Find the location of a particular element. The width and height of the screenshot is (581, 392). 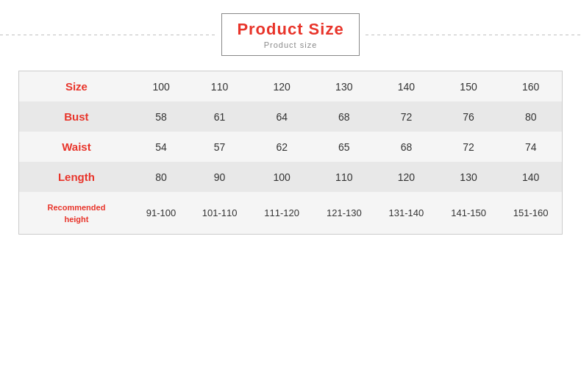

table-cell: 91-100 is located at coordinates (161, 213).